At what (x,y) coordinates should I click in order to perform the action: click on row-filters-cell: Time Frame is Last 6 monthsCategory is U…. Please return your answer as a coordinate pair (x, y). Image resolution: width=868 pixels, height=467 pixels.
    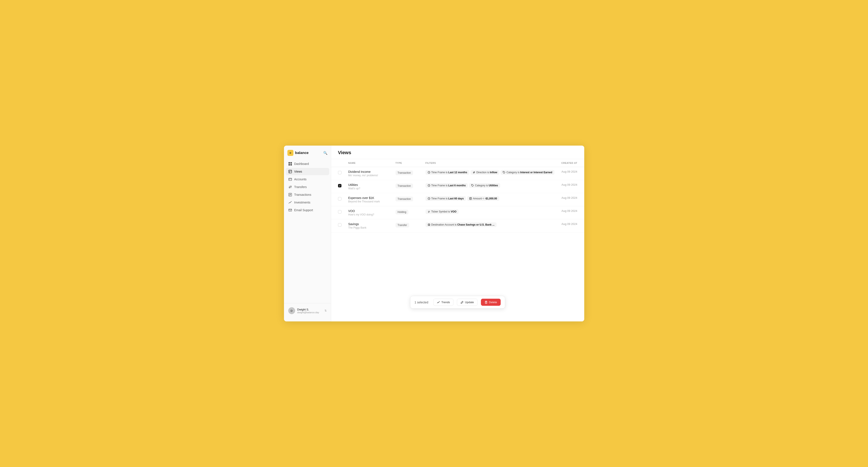
    Looking at the image, I should click on (490, 187).